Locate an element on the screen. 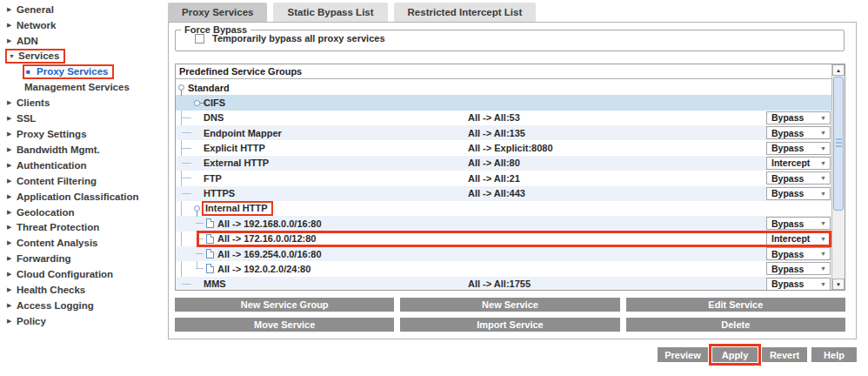 The height and width of the screenshot is (376, 868). table-row-all-172-16-0-0-12-80: All -> 172.16.0.0/12:80Intercept▼ is located at coordinates (504, 238).